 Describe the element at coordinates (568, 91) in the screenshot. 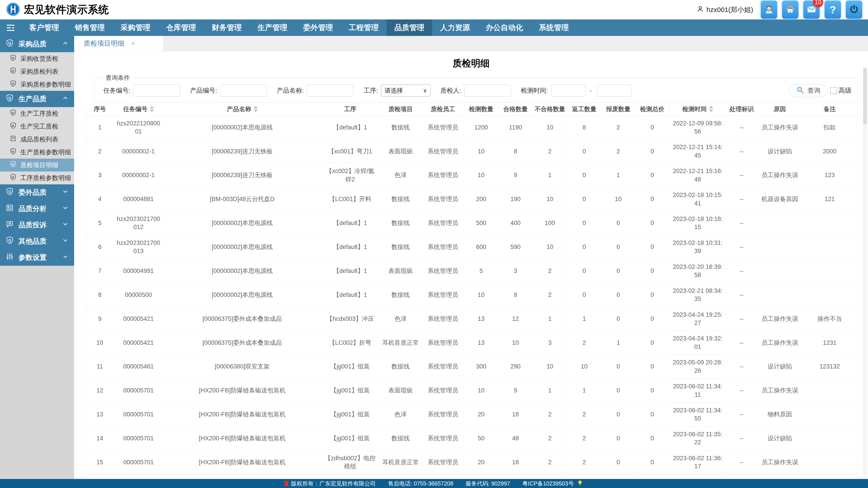

I see `inspect-time-from-input` at that location.